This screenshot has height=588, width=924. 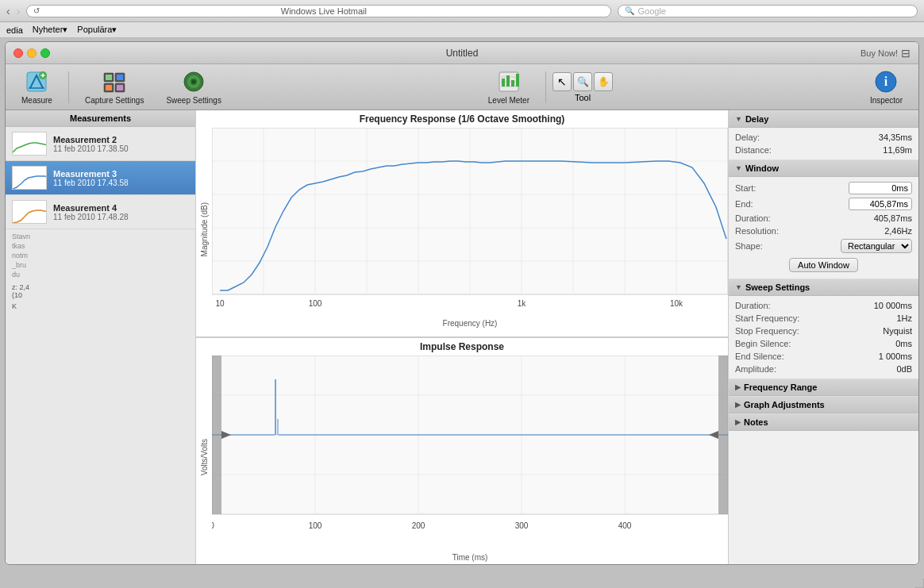 I want to click on sidebar-label-stavn: Stavn, so click(x=100, y=236).